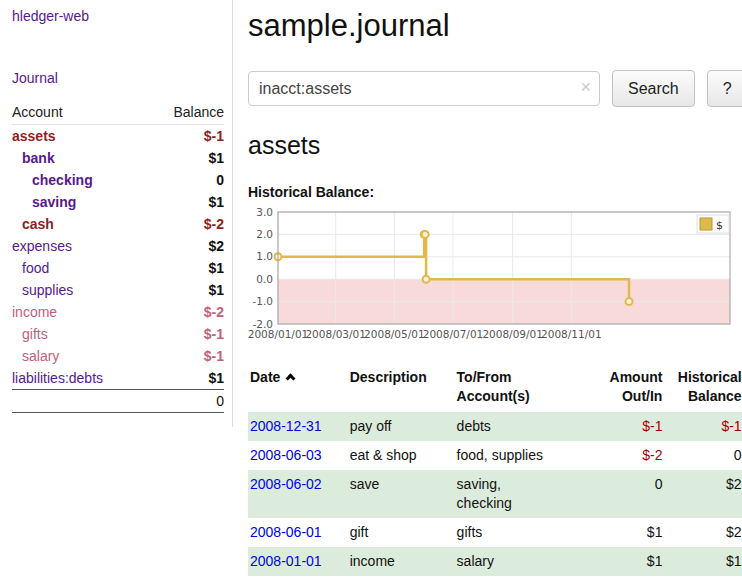  What do you see at coordinates (118, 268) in the screenshot?
I see `account-row: food $1` at bounding box center [118, 268].